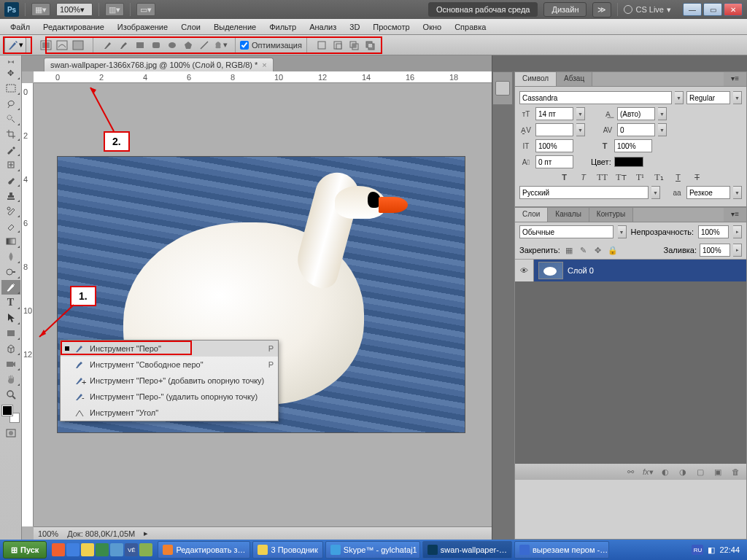 This screenshot has height=560, width=747. What do you see at coordinates (169, 413) in the screenshot?
I see `flyout-item-convert-point: Инструмент "Угол"` at bounding box center [169, 413].